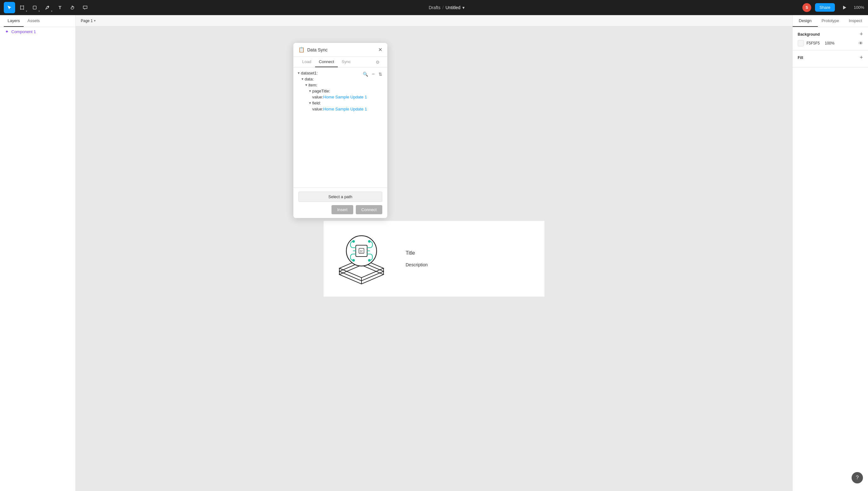 Image resolution: width=868 pixels, height=491 pixels. Describe the element at coordinates (340, 109) in the screenshot. I see `tree-field-value: value: Home Sample Update 1` at that location.